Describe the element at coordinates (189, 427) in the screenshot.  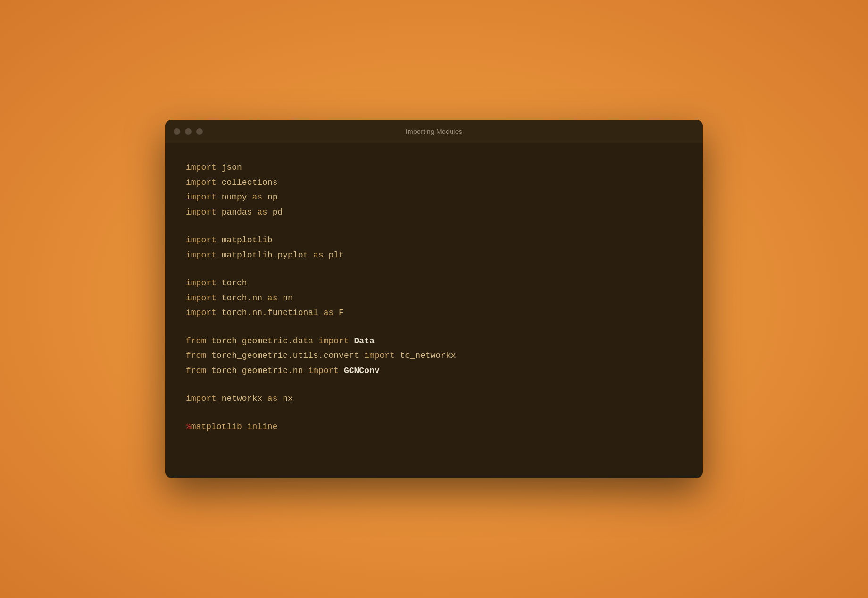
I see `magic-char: %` at that location.